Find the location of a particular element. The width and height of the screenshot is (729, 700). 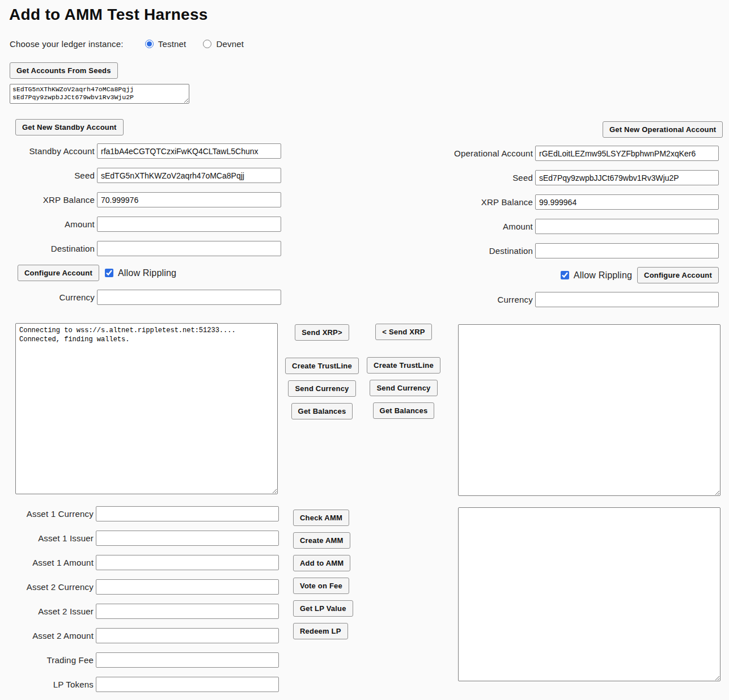

standby-account-label: Standby Account is located at coordinates (49, 151).